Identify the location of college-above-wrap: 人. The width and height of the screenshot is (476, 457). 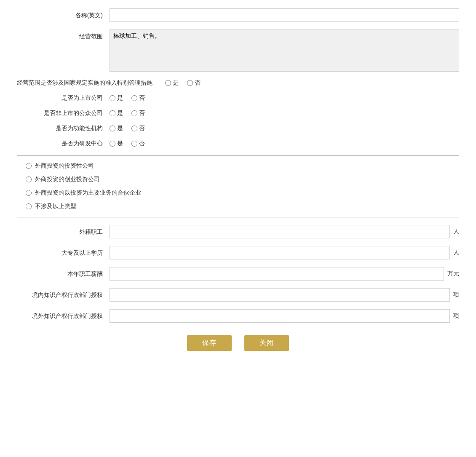
(284, 253).